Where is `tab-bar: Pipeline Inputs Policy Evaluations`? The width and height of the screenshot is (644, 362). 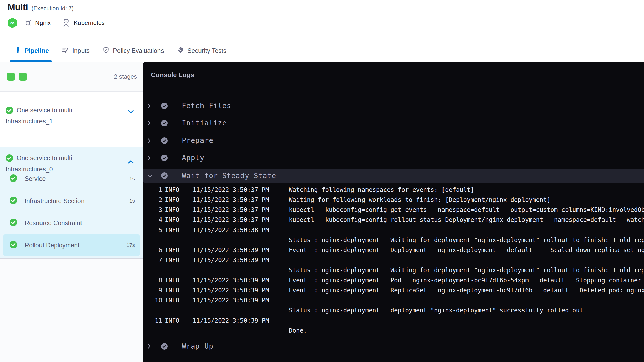 tab-bar: Pipeline Inputs Policy Evaluations is located at coordinates (322, 51).